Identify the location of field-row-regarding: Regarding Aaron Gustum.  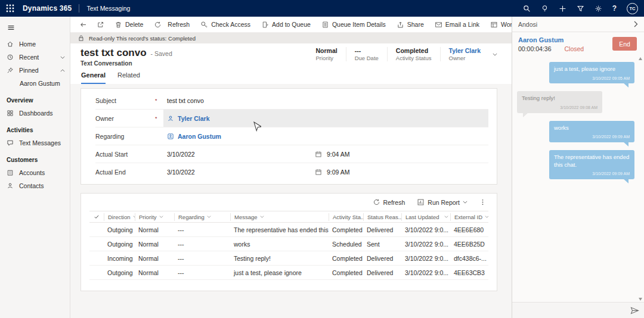
(292, 136).